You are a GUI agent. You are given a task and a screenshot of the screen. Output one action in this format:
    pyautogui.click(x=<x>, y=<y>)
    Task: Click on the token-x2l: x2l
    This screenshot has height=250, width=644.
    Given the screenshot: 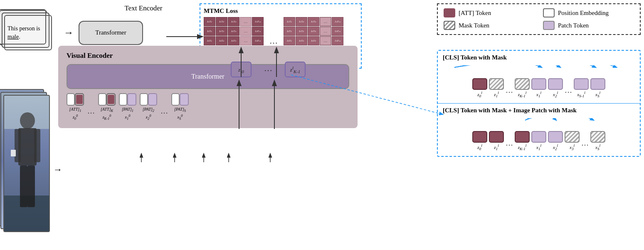 What is the action you would take?
    pyautogui.click(x=555, y=88)
    